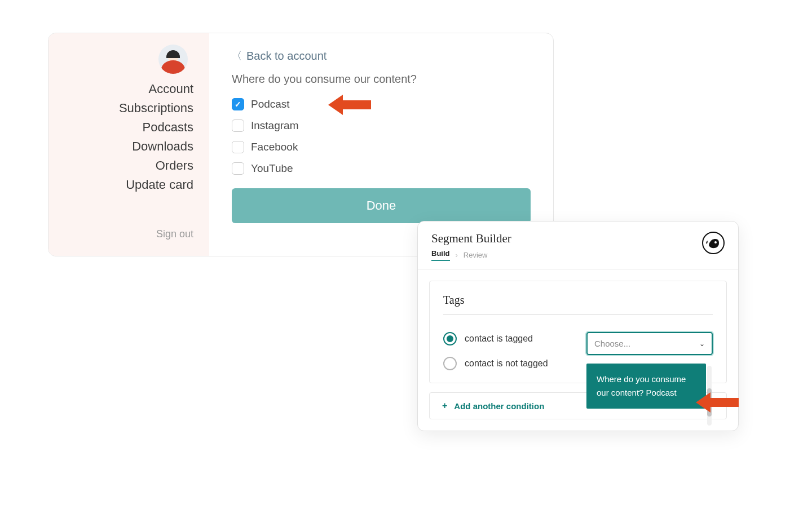 This screenshot has width=812, height=505. Describe the element at coordinates (156, 137) in the screenshot. I see `nav-list: Account Subscriptions Podcasts Downloads…` at that location.